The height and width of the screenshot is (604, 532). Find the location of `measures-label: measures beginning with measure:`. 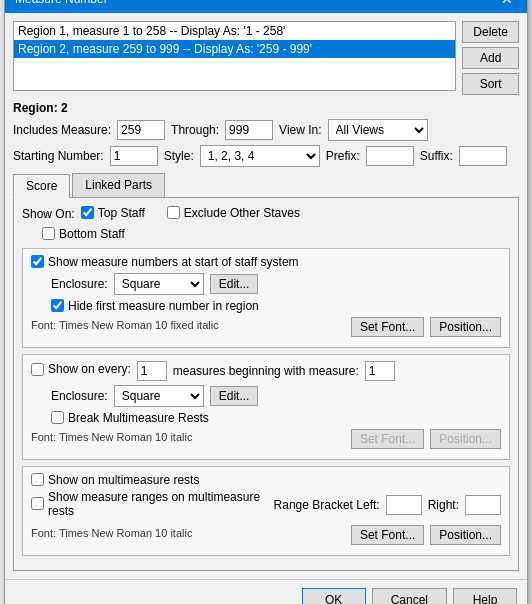

measures-label: measures beginning with measure: is located at coordinates (266, 371).